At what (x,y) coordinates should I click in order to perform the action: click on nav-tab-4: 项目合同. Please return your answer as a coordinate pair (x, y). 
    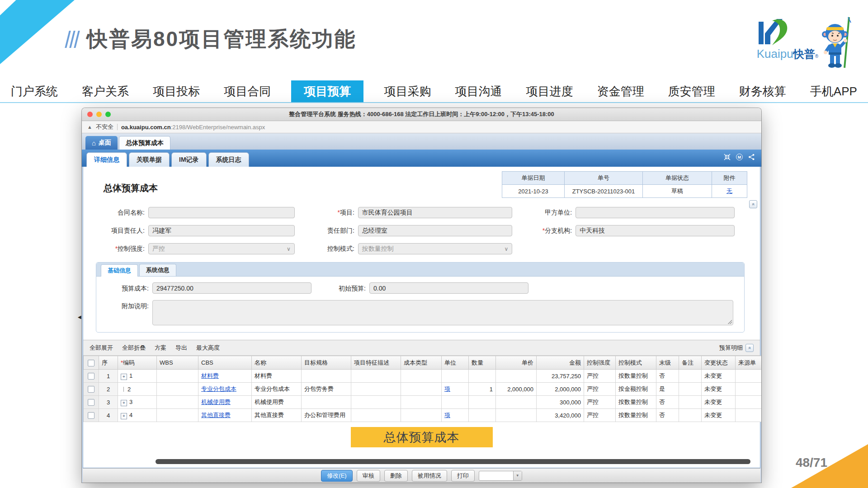
    Looking at the image, I should click on (247, 91).